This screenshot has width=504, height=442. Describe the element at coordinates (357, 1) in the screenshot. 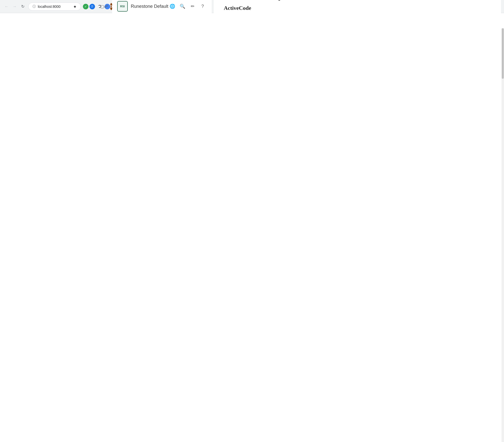

I see `section3-heading: SECTION 3: Sample Directives` at that location.